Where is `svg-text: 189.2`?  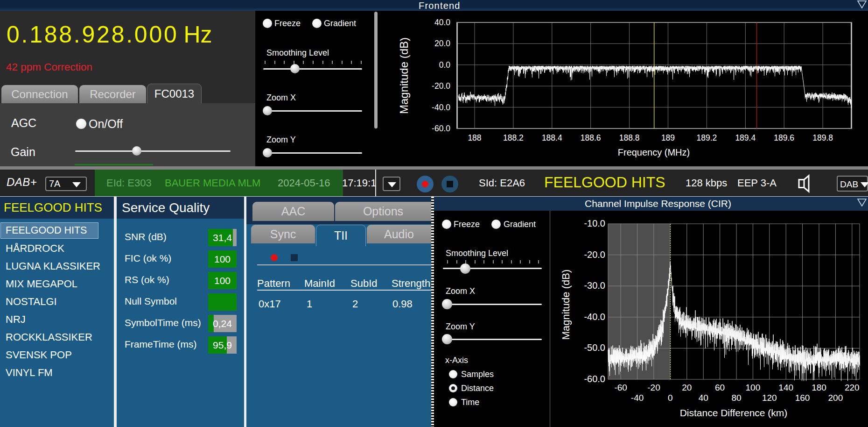
svg-text: 189.2 is located at coordinates (707, 138).